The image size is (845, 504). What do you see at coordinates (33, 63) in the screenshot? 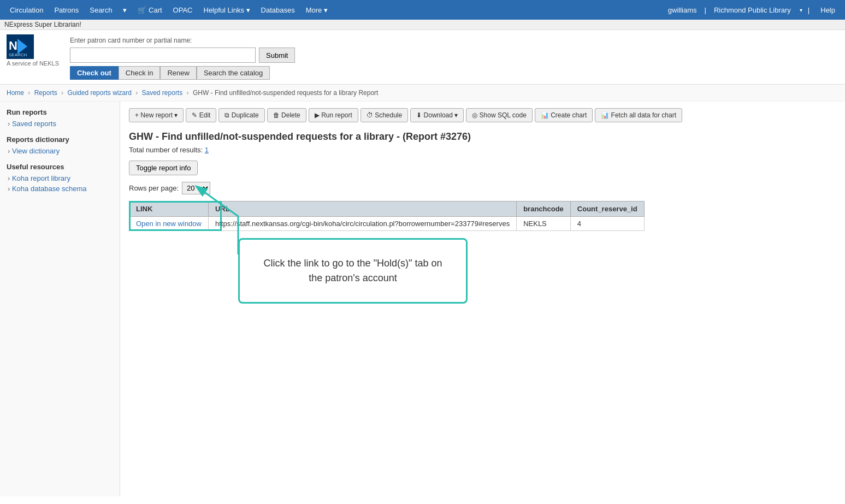
I see `service-text: A service of NEKLS` at bounding box center [33, 63].